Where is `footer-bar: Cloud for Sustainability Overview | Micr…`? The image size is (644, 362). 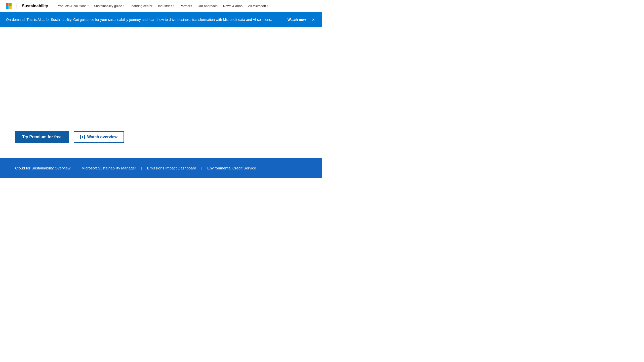 footer-bar: Cloud for Sustainability Overview | Micr… is located at coordinates (161, 168).